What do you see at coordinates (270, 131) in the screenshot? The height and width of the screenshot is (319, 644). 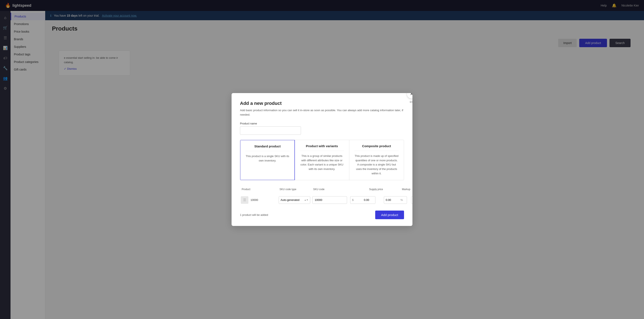 I see `product-name-input` at bounding box center [270, 131].